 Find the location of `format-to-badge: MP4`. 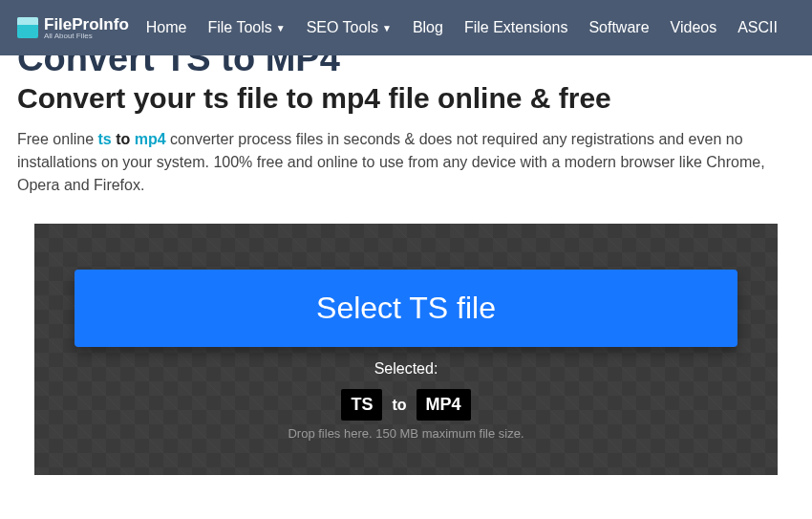

format-to-badge: MP4 is located at coordinates (443, 405).